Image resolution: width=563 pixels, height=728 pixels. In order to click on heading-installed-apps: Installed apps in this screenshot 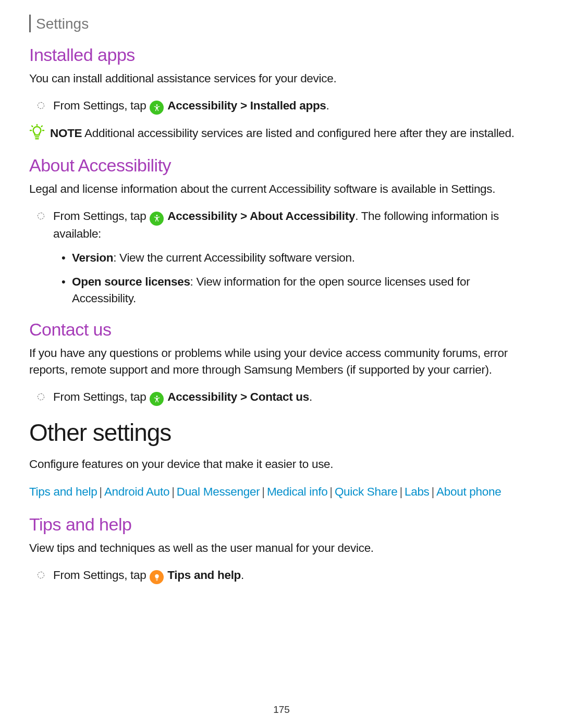, I will do `click(282, 55)`.